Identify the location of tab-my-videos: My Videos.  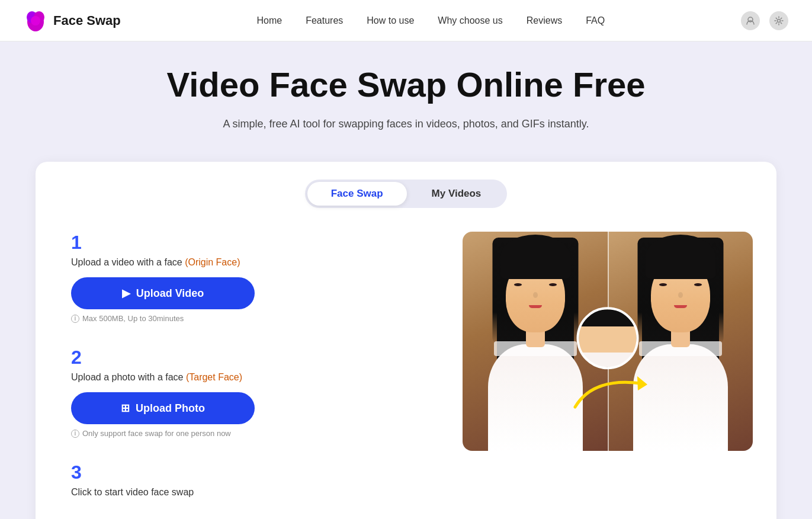
(457, 194).